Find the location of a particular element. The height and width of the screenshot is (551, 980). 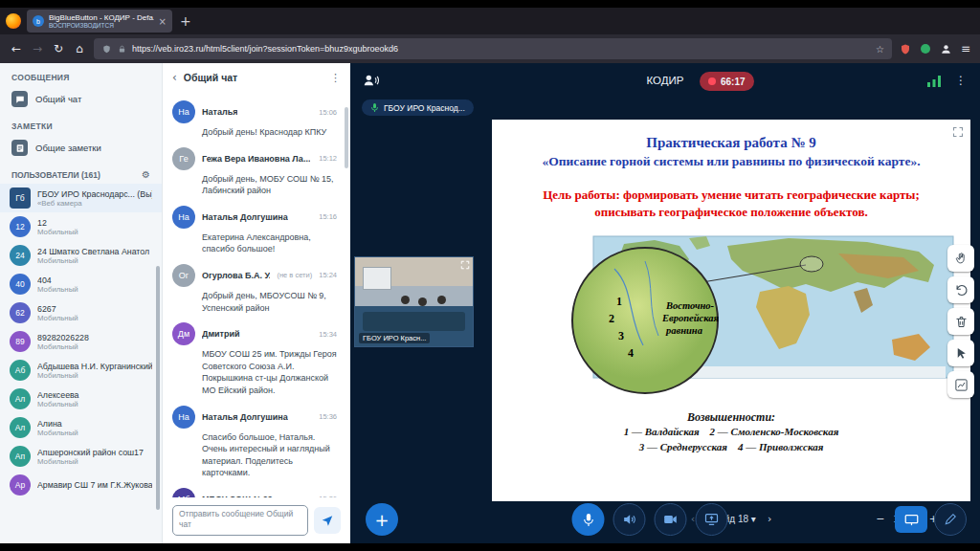

browser-tab-bar: b BigBlueButton - КОДИР - Defa... ВОСПРО… is located at coordinates (490, 21).